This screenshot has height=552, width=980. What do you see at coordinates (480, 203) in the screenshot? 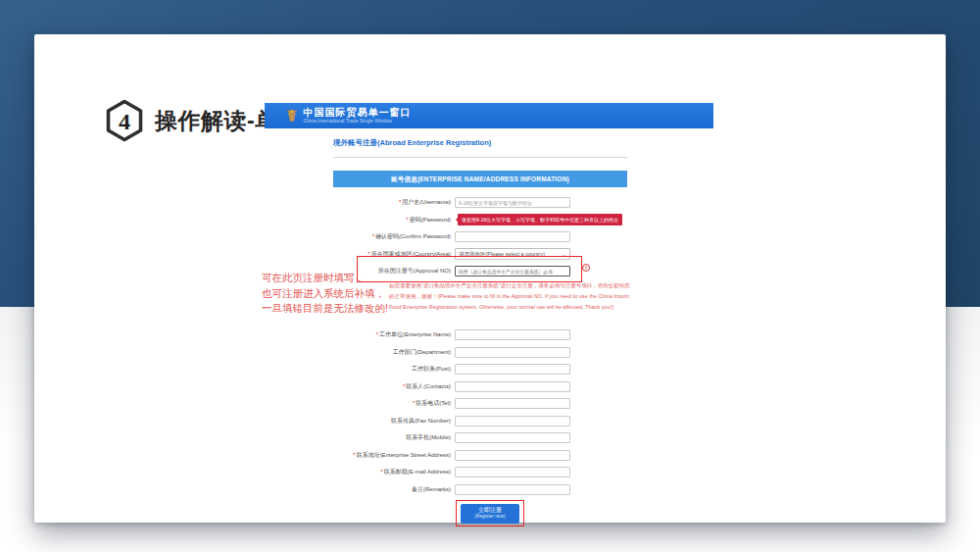
I see `form-row: *用户名(Username)6-18位英文字母或字母与数字组合` at bounding box center [480, 203].